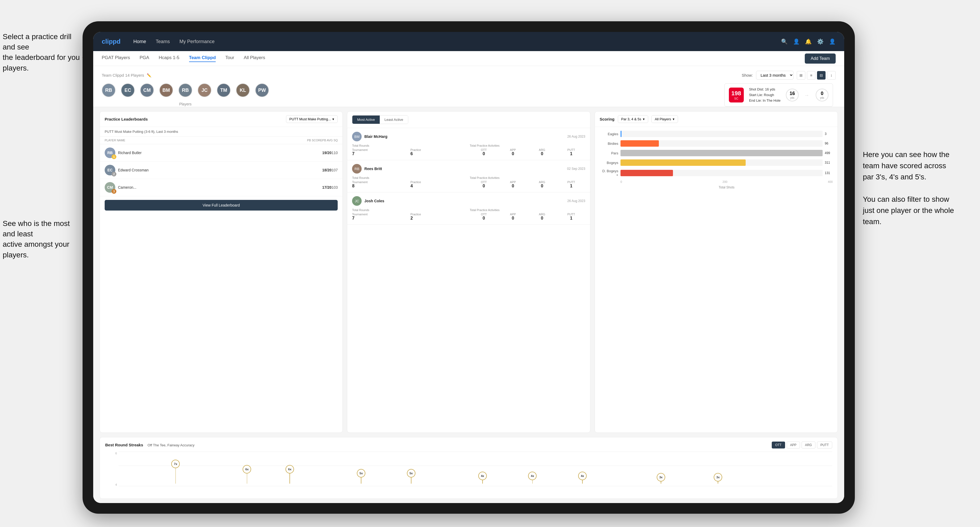 This screenshot has width=980, height=527. Describe the element at coordinates (789, 75) in the screenshot. I see `show-controls: Show: Last 3 months ⊞ ≡ ⊟ ↕` at that location.